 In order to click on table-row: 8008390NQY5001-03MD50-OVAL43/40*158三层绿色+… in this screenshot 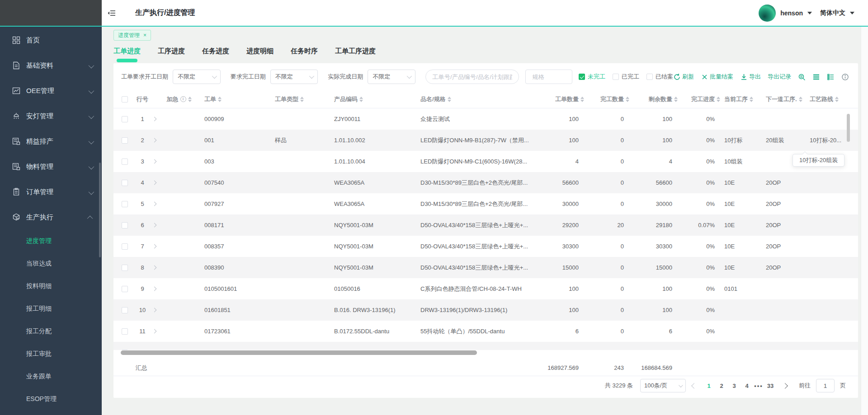, I will do `click(486, 267)`.